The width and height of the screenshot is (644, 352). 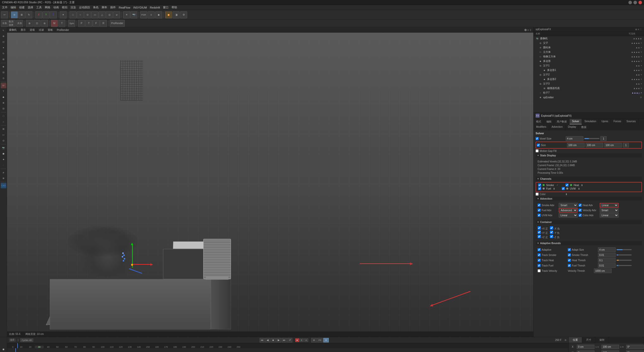 I want to click on axis-y: Y, so click(x=46, y=15).